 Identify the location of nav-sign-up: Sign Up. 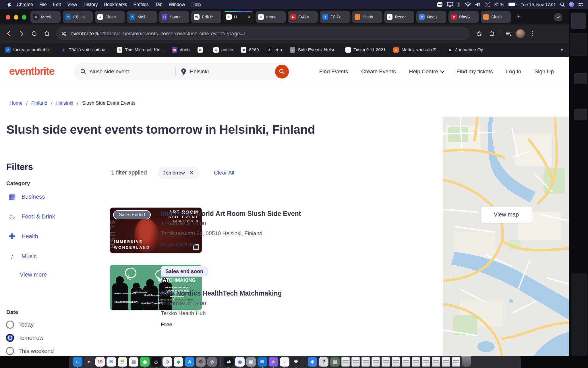
(544, 72).